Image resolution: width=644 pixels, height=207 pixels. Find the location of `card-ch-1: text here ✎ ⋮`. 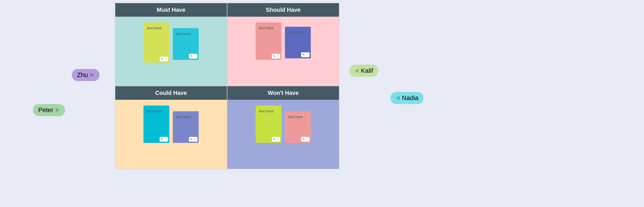

card-ch-1: text here ✎ ⋮ is located at coordinates (156, 124).